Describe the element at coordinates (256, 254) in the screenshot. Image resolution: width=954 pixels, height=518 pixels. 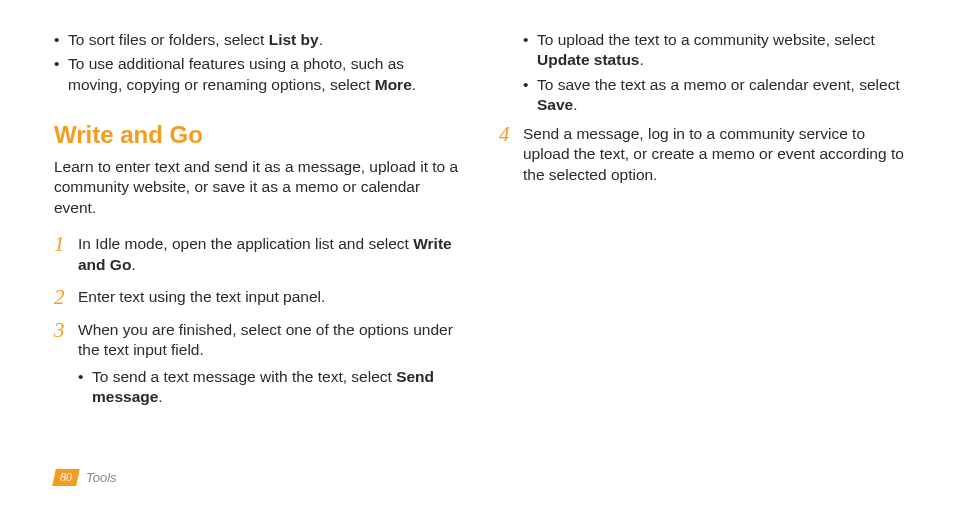
I see `step-item: 1 In Idle mode, open the application lis…` at that location.